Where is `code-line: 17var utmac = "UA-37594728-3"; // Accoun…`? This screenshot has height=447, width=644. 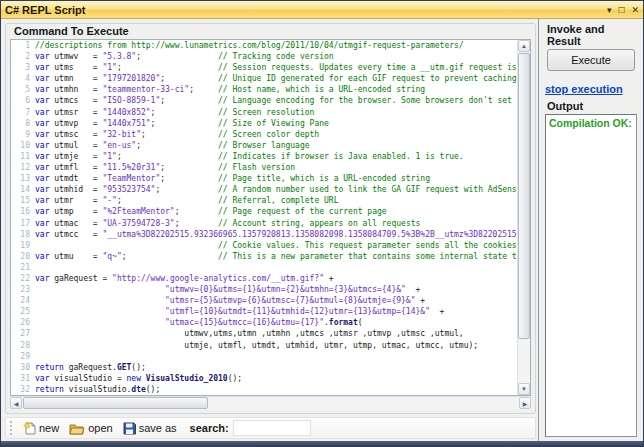
code-line: 17var utmac = "UA-37594728-3"; // Accoun… is located at coordinates (264, 224).